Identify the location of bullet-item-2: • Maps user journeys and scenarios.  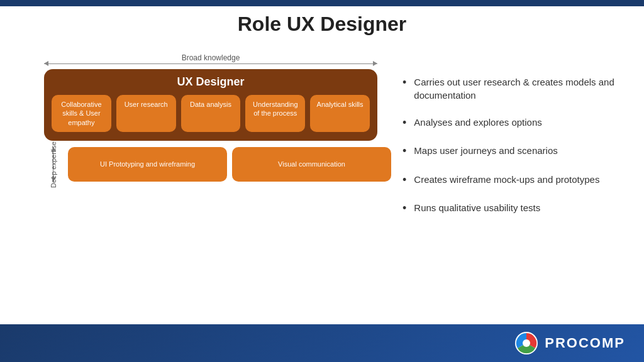
(514, 151).